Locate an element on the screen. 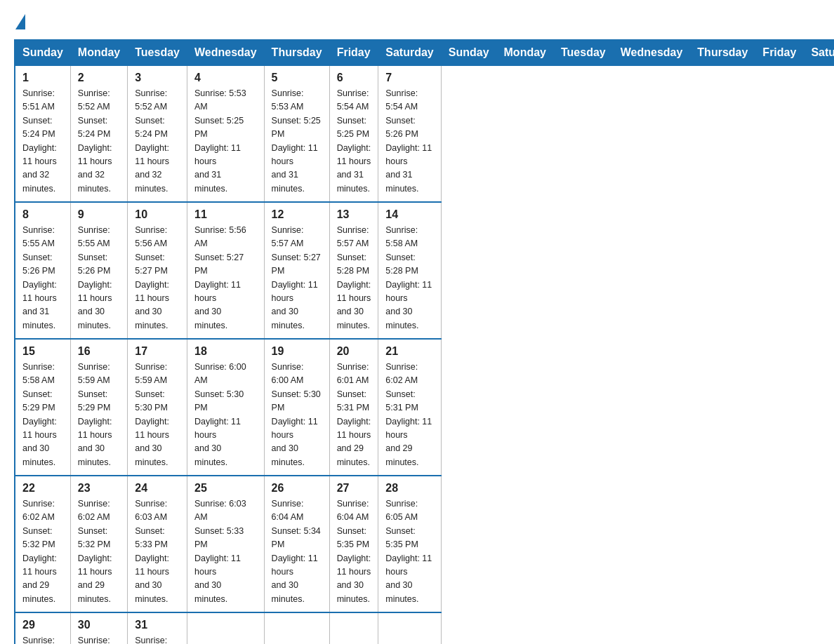 This screenshot has width=834, height=644. calendar-cell: 15 Sunrise: 5:58 AM Sunset: 5:29 PM Dayl… is located at coordinates (42, 407).